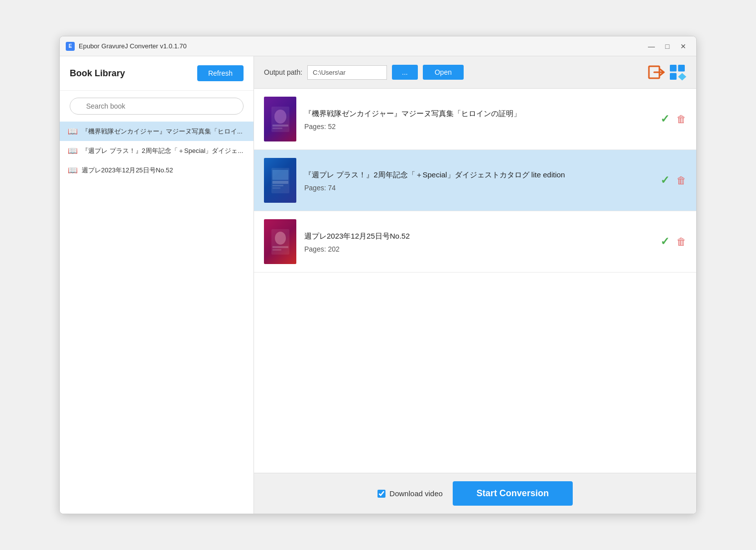 The height and width of the screenshot is (550, 756). Describe the element at coordinates (156, 170) in the screenshot. I see `sidebar-book-item-3: 📖 週プレ2023年12月25日号No.52` at that location.